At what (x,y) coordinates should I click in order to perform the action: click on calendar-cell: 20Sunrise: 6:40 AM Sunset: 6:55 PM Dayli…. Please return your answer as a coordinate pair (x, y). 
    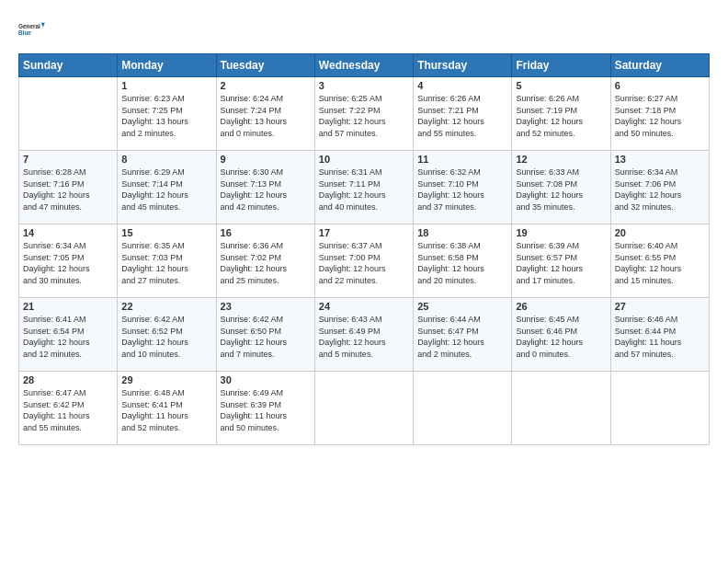
    Looking at the image, I should click on (660, 261).